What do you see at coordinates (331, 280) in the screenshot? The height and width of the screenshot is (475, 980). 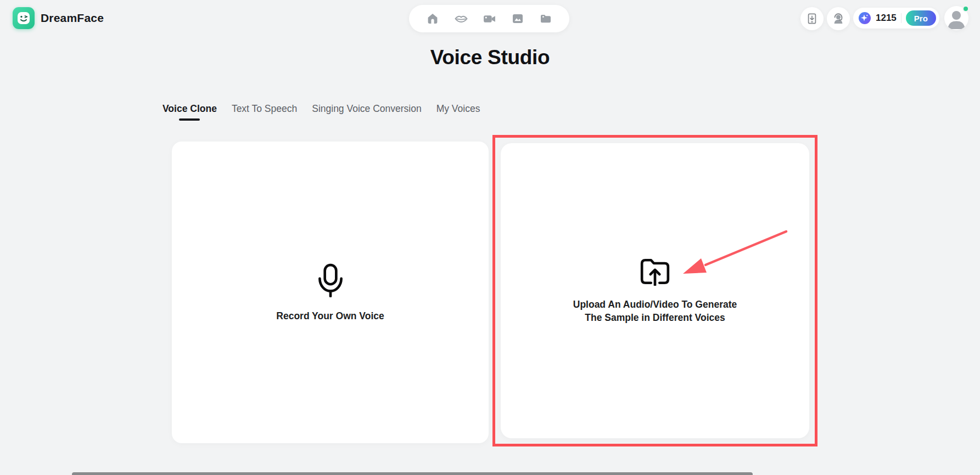 I see `microphone-icon` at bounding box center [331, 280].